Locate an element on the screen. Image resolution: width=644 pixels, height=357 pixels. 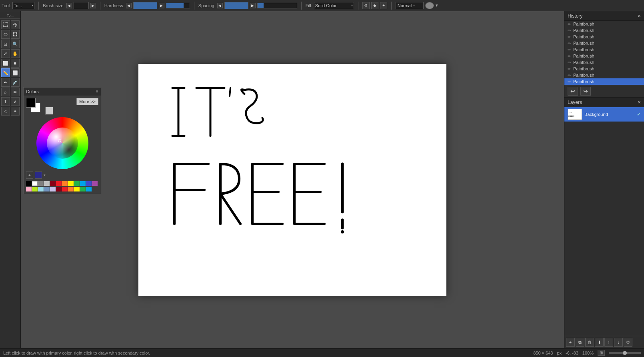
color-wheel-container is located at coordinates (62, 143).